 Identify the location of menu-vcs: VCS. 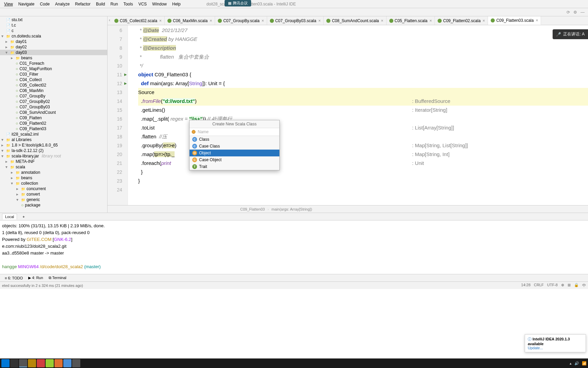
(143, 4).